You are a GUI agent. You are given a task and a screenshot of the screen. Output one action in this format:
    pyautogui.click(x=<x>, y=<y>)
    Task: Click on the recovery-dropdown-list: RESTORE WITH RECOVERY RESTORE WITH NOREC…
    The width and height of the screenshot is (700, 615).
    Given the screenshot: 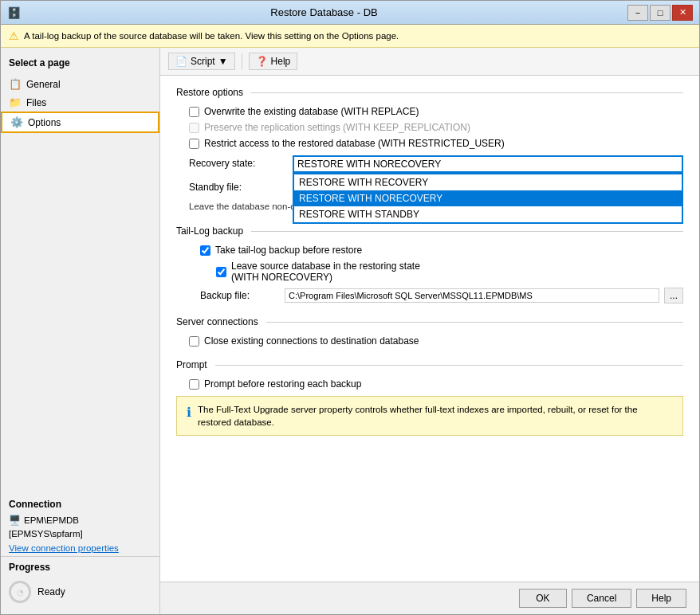 What is the action you would take?
    pyautogui.click(x=488, y=198)
    